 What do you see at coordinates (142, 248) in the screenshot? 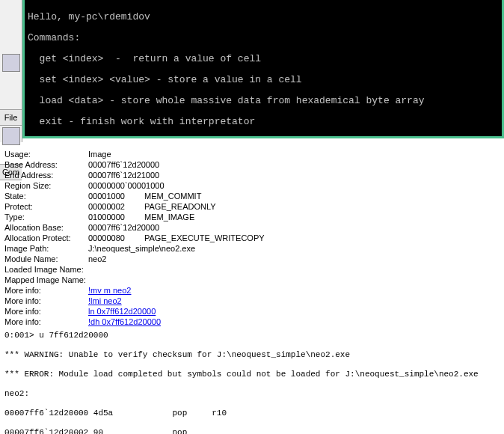
I see `info-value: J:\neoquest_simple\neo2.exe` at bounding box center [142, 248].